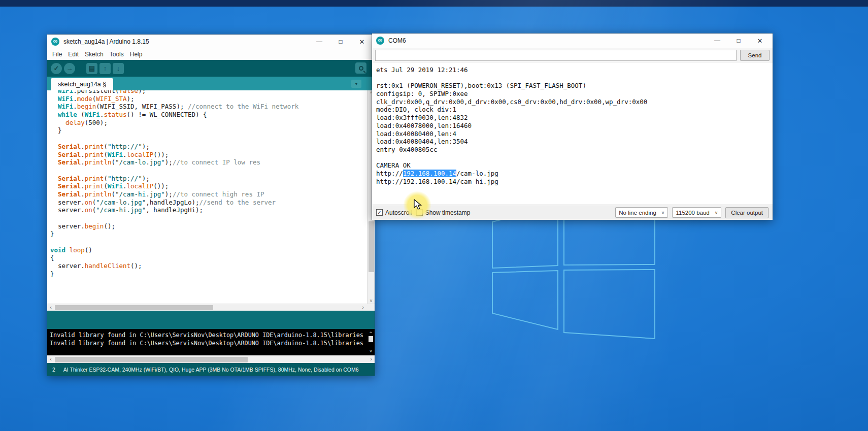  I want to click on show-timestamp-control: Show timestamp, so click(444, 213).